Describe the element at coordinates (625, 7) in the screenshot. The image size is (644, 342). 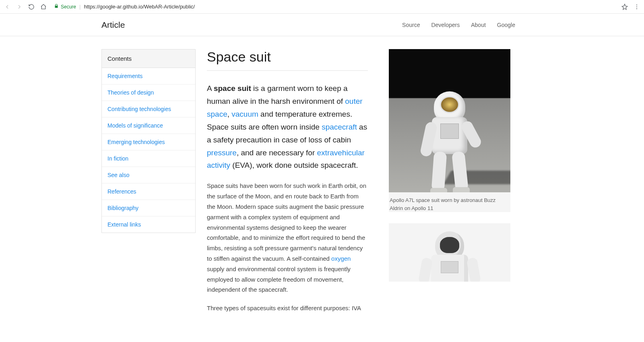
I see `star-icon` at that location.